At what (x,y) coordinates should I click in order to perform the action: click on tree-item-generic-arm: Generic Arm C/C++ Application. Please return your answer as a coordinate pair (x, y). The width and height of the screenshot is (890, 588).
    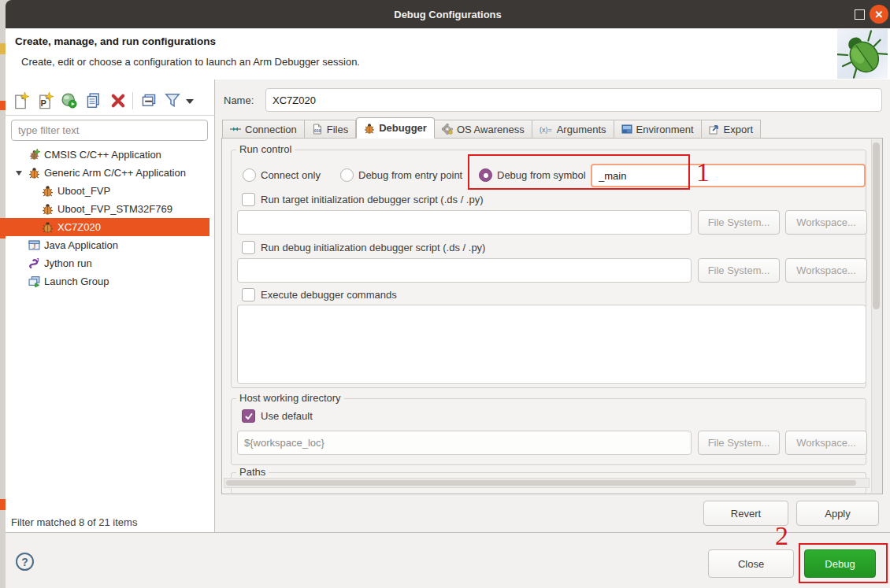
    Looking at the image, I should click on (107, 173).